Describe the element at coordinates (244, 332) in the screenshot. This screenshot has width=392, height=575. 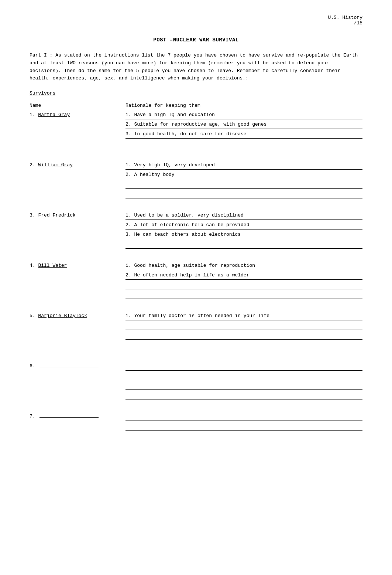
I see `rationale-column: 1. Your family doctor is often needed in…` at that location.